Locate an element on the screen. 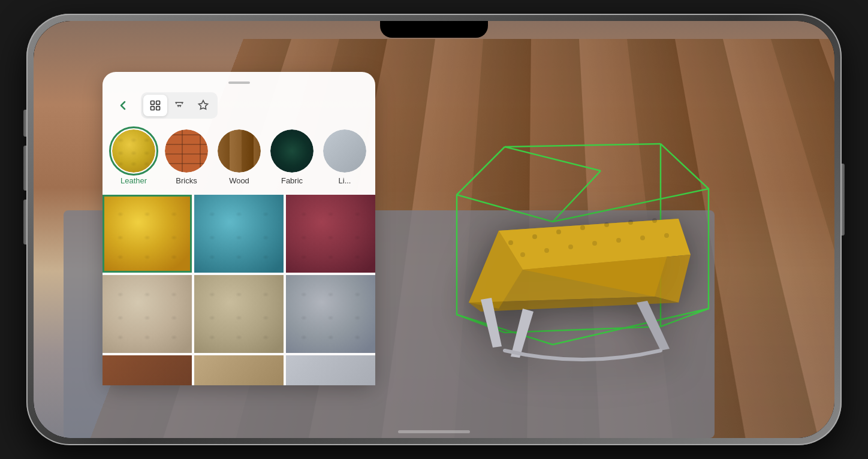  category-item-li: Li... is located at coordinates (345, 157).